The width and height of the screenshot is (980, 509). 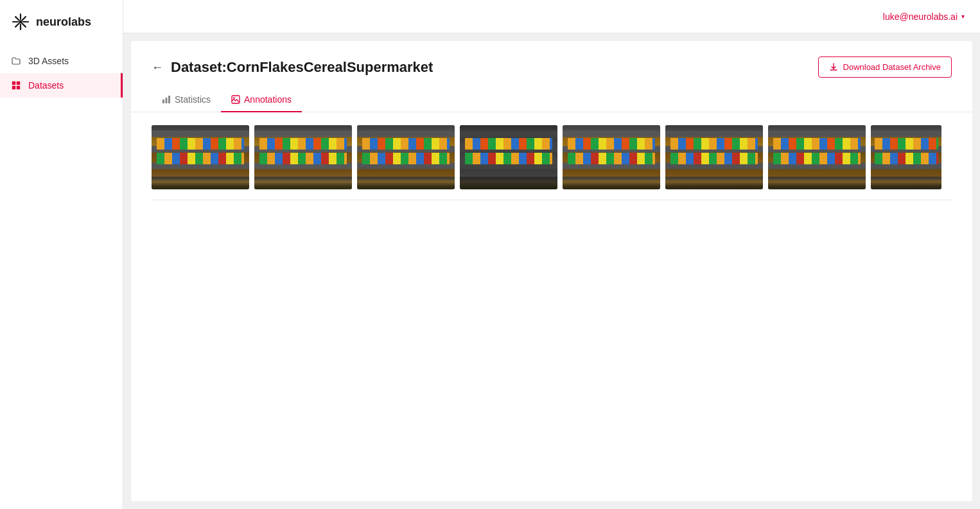 I want to click on sidebar-navigation: 3D Assets Datasets, so click(x=62, y=73).